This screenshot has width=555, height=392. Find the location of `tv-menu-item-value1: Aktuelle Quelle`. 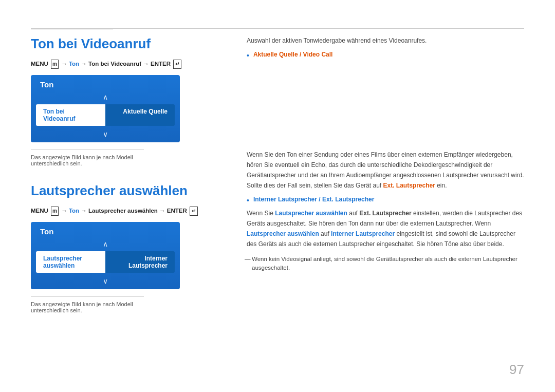

tv-menu-item-value1: Aktuelle Quelle is located at coordinates (140, 115).